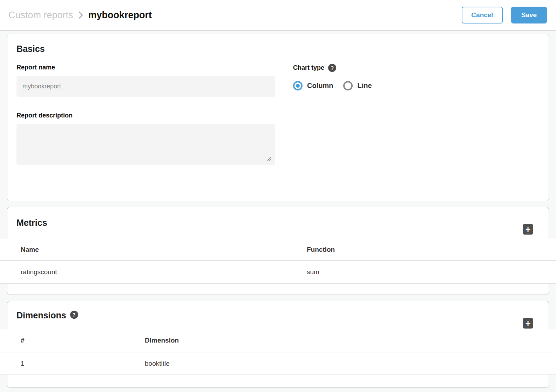 This screenshot has width=556, height=392. What do you see at coordinates (278, 364) in the screenshot?
I see `dimensions-table-row: 1 booktitle` at bounding box center [278, 364].